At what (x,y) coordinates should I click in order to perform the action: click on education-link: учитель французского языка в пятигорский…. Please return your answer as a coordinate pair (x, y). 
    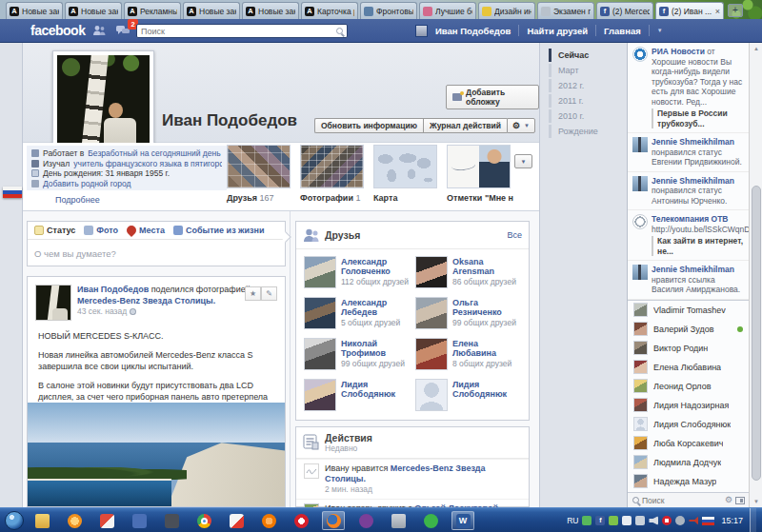
    Looking at the image, I should click on (148, 164).